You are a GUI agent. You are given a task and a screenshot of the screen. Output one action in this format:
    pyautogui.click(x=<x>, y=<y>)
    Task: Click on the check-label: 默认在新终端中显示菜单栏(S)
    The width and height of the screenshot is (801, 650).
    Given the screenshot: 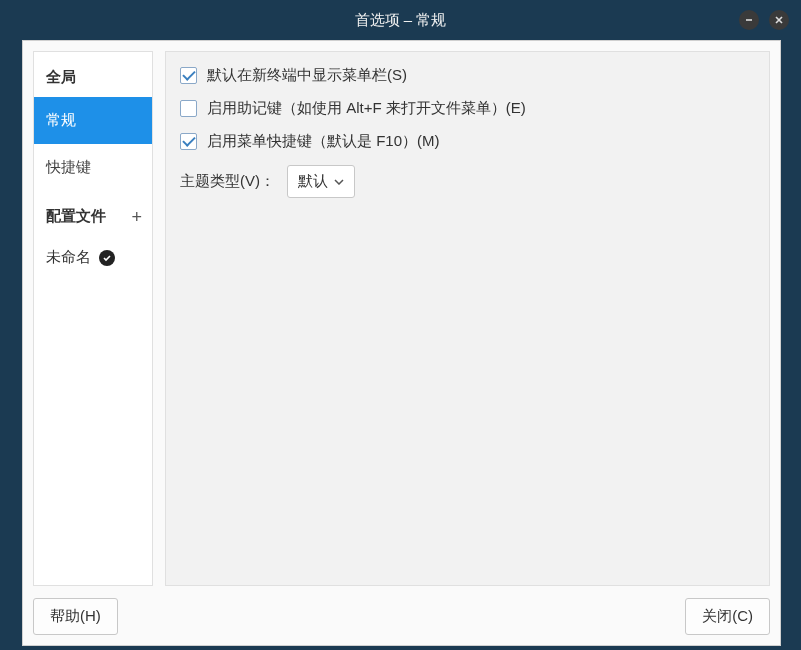 What is the action you would take?
    pyautogui.click(x=307, y=76)
    